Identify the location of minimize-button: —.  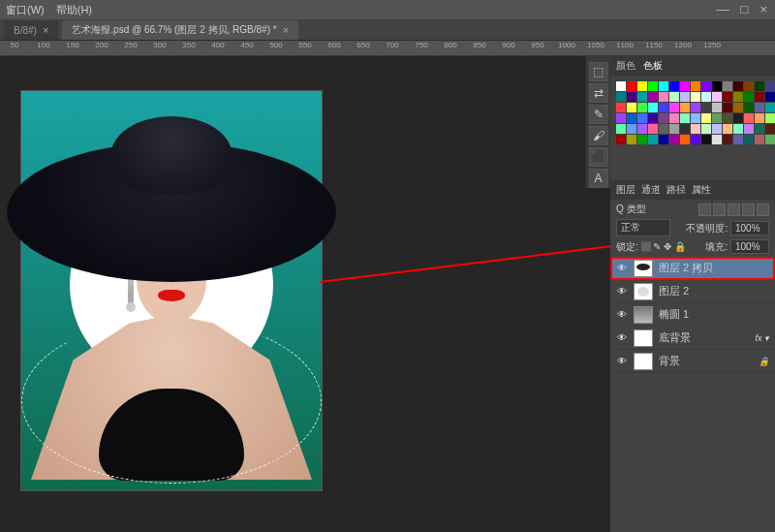
(723, 10).